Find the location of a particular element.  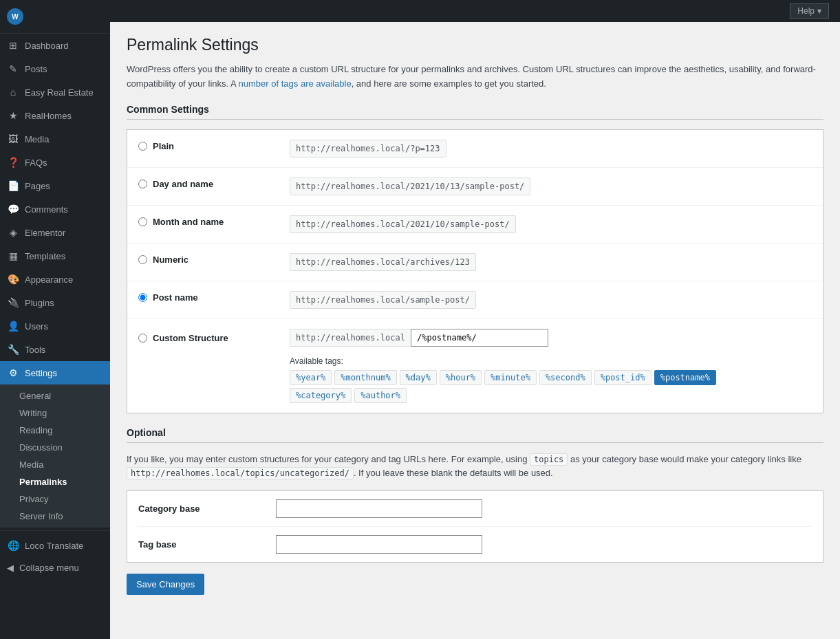

custom-url-split: http://realhomes.local is located at coordinates (550, 338).